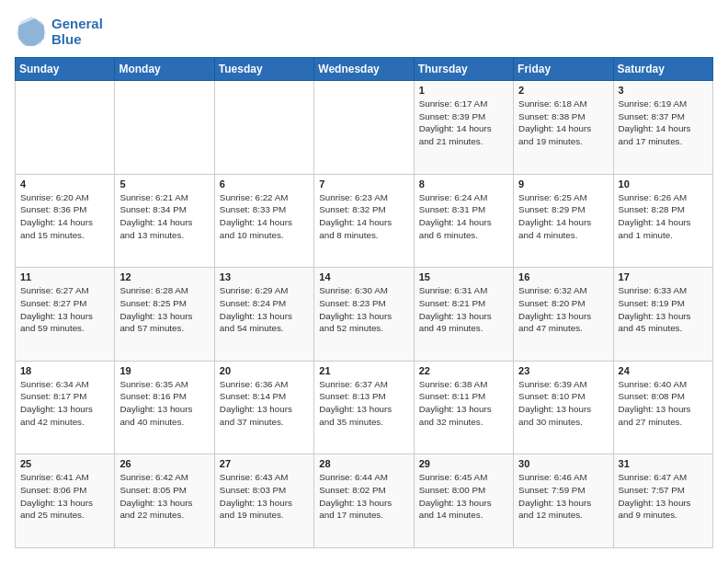  Describe the element at coordinates (164, 371) in the screenshot. I see `day-number: 19` at that location.